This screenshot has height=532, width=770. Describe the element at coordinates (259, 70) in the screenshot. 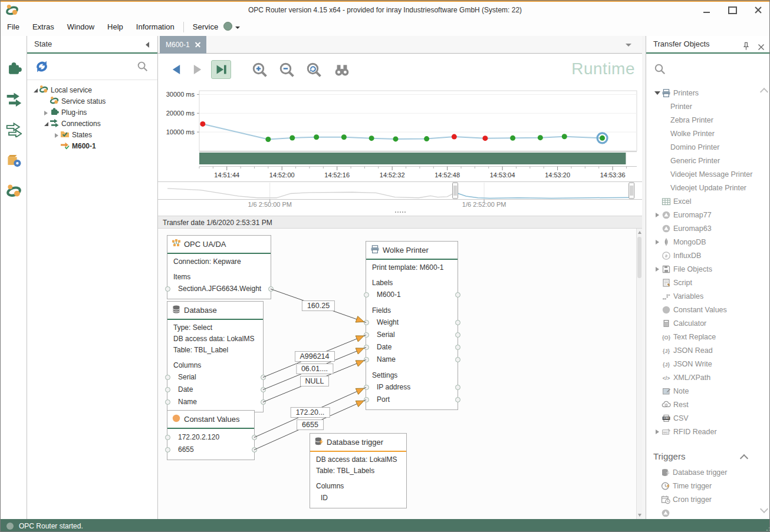

I see `zoom-in-button` at that location.